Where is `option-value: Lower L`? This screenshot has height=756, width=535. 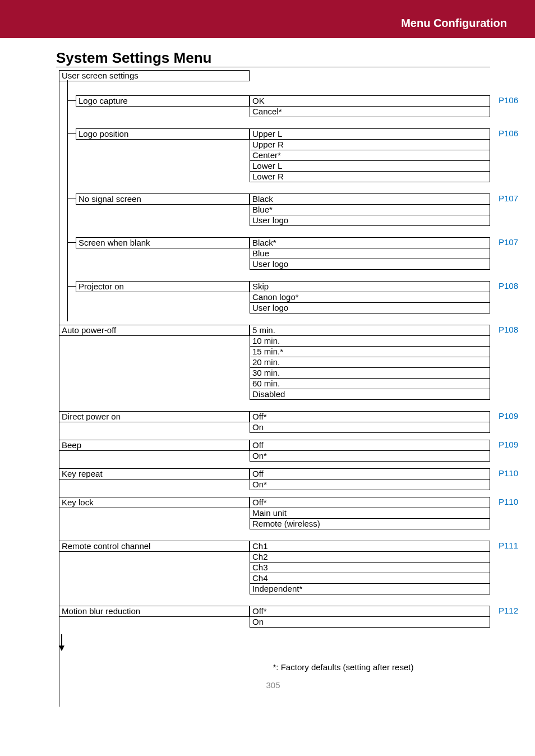 option-value: Lower L is located at coordinates (370, 166).